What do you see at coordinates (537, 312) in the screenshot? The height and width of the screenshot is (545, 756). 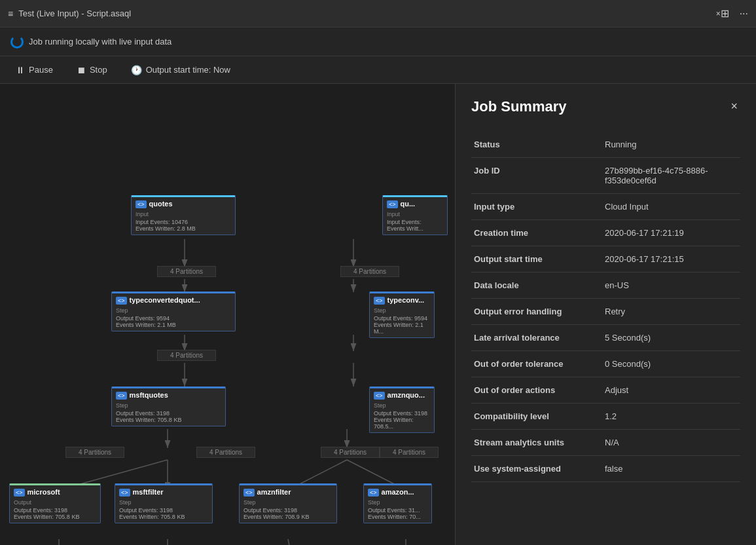 I see `summary-row-label: Output error handling` at bounding box center [537, 312].